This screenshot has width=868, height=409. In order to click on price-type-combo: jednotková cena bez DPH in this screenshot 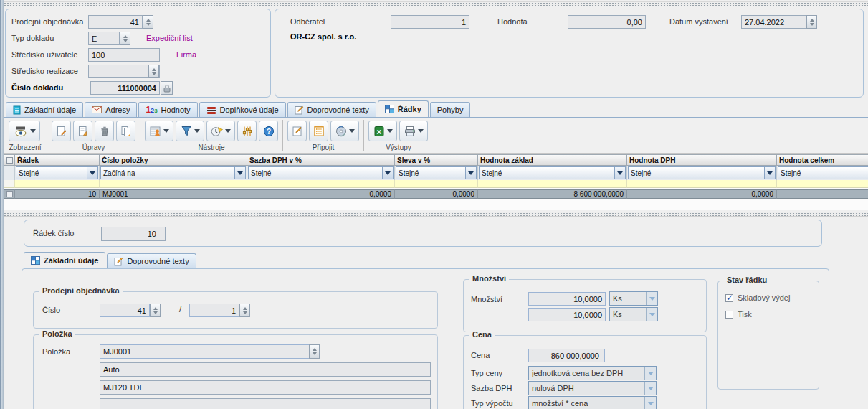, I will do `click(592, 373)`.